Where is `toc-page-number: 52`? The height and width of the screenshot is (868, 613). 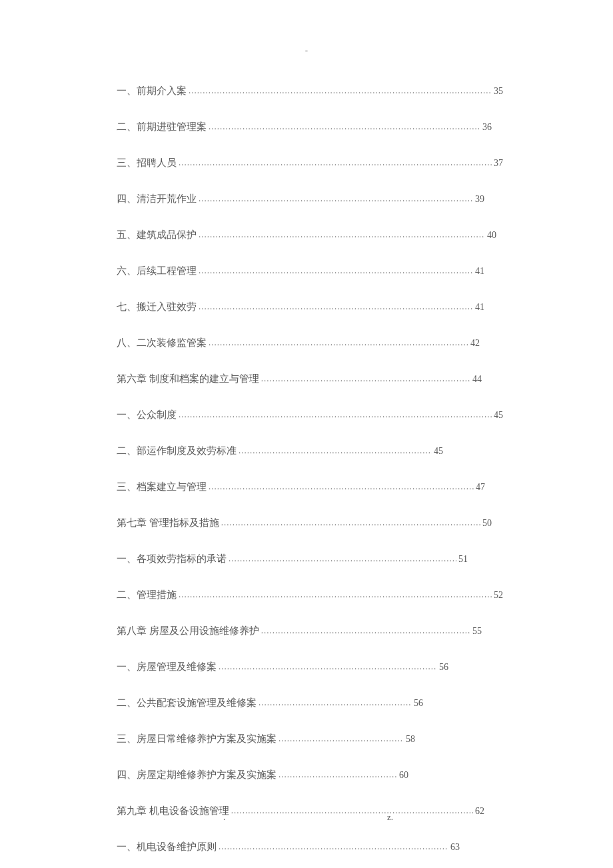
toc-page-number: 52 is located at coordinates (498, 595).